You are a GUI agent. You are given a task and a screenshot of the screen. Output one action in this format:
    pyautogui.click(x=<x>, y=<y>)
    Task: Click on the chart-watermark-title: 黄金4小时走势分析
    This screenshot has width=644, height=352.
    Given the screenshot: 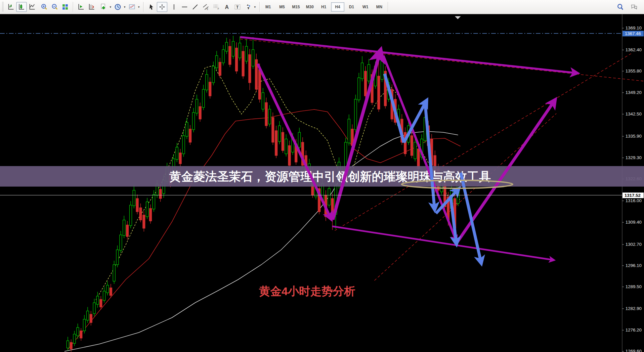 What is the action you would take?
    pyautogui.click(x=307, y=291)
    